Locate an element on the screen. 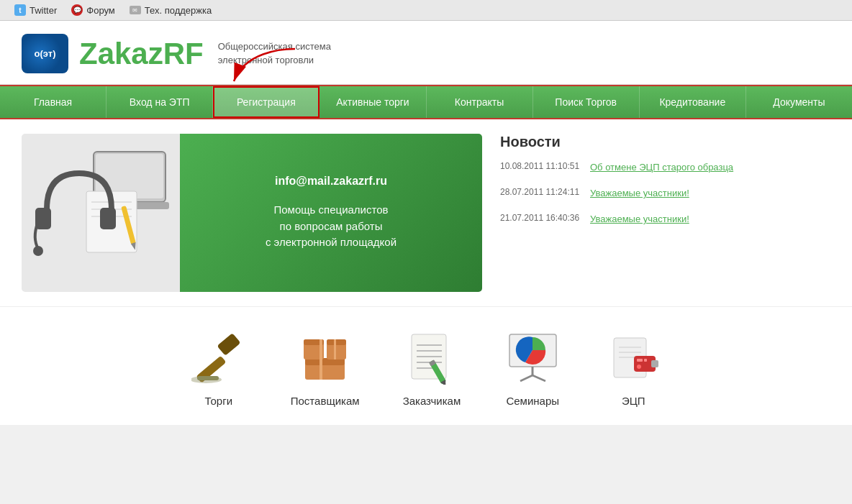 The height and width of the screenshot is (504, 852). icon-trades: Торги is located at coordinates (219, 368).